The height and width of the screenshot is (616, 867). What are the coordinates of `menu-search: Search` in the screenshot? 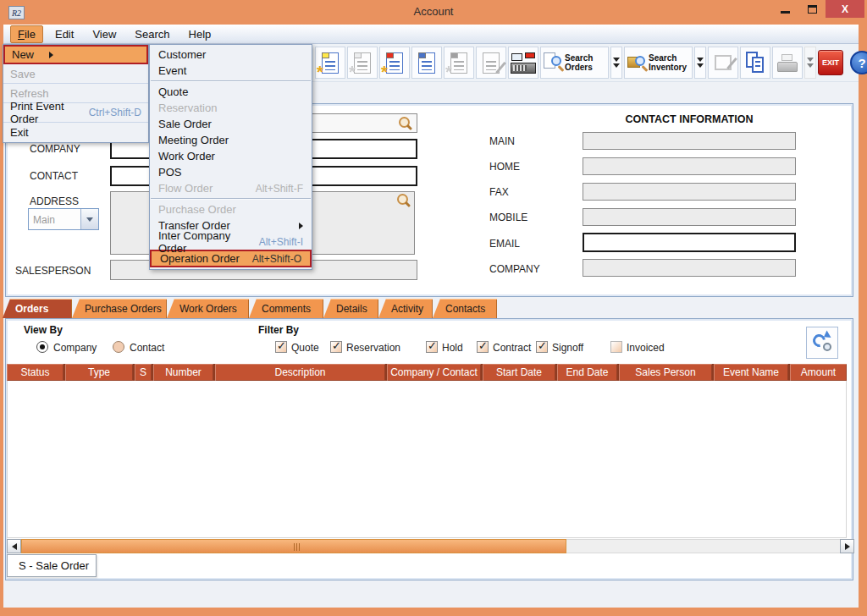 It's located at (152, 34).